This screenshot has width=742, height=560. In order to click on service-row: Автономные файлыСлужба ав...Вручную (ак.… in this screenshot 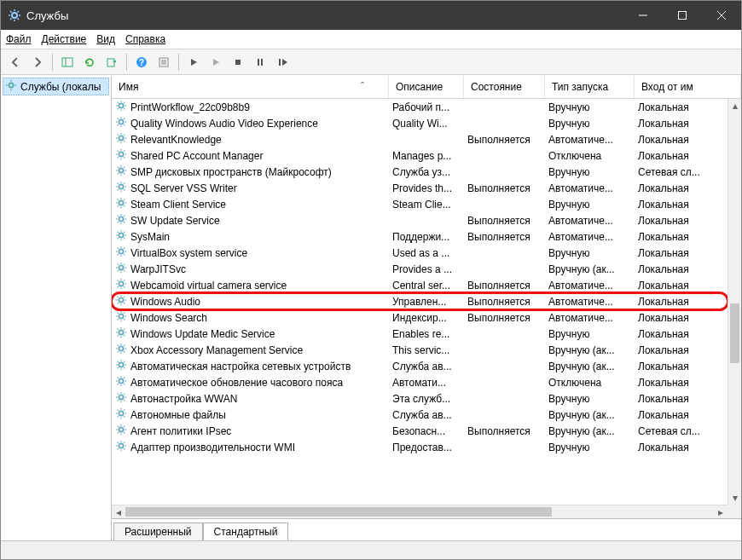, I will do `click(420, 414)`.